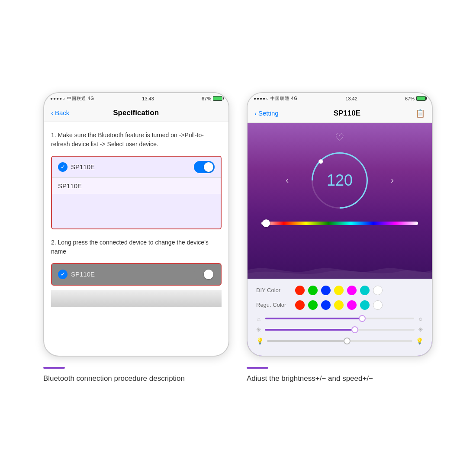 The height and width of the screenshot is (476, 476). What do you see at coordinates (340, 180) in the screenshot?
I see `bpm-circle: 120` at bounding box center [340, 180].